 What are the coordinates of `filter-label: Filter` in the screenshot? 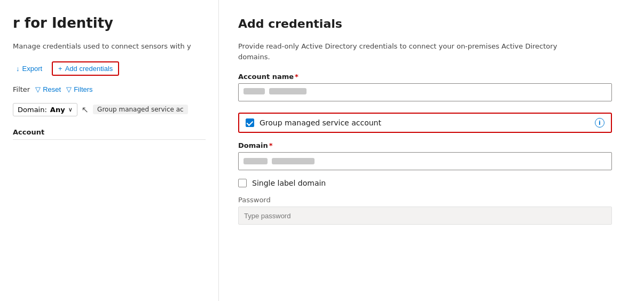 It's located at (21, 90).